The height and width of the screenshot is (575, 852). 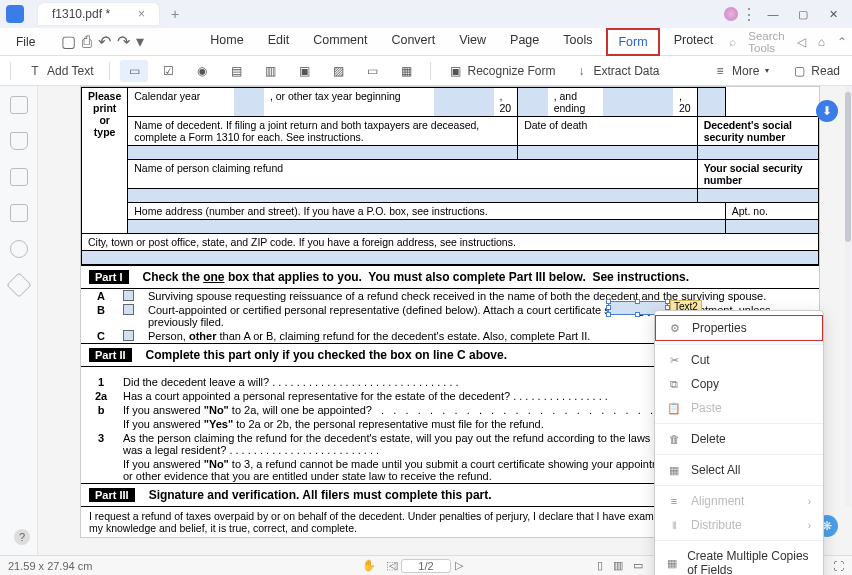 I want to click on cm-delete: 🗑Delete, so click(x=739, y=439).